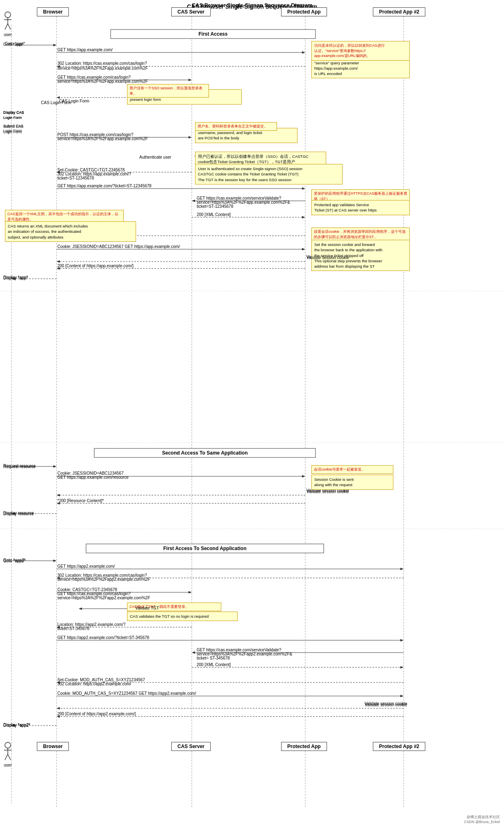  I want to click on user-actor-top: user, so click(8, 24).